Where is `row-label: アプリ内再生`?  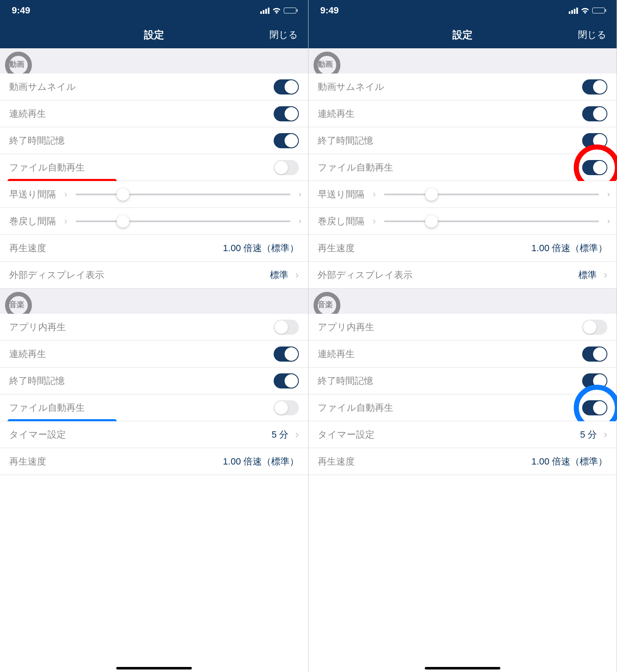 row-label: アプリ内再生 is located at coordinates (346, 327).